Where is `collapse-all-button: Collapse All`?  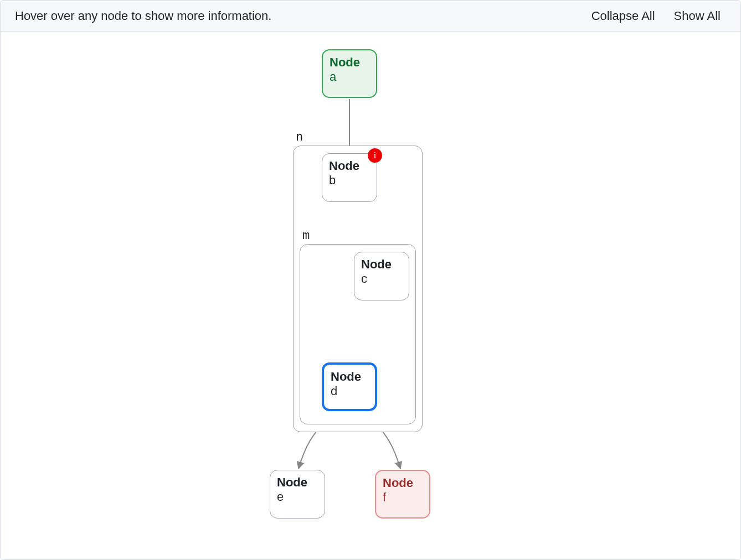
collapse-all-button: Collapse All is located at coordinates (624, 16).